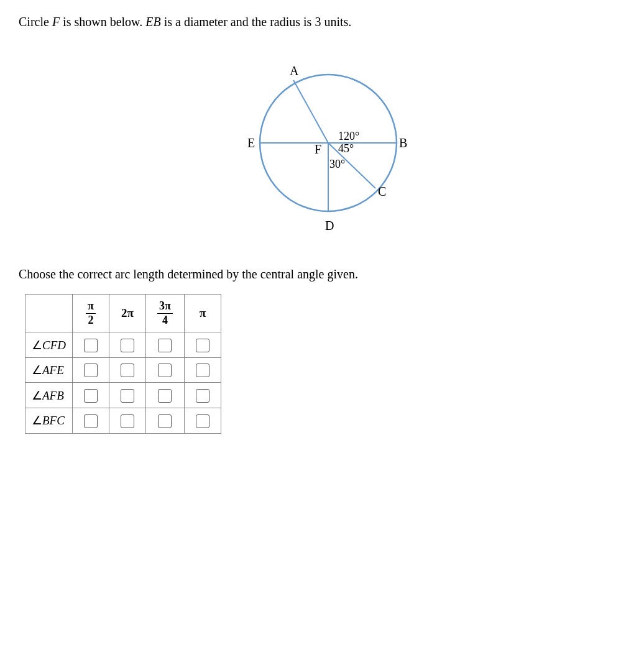 This screenshot has height=645, width=644. I want to click on angle-45: 45°, so click(346, 149).